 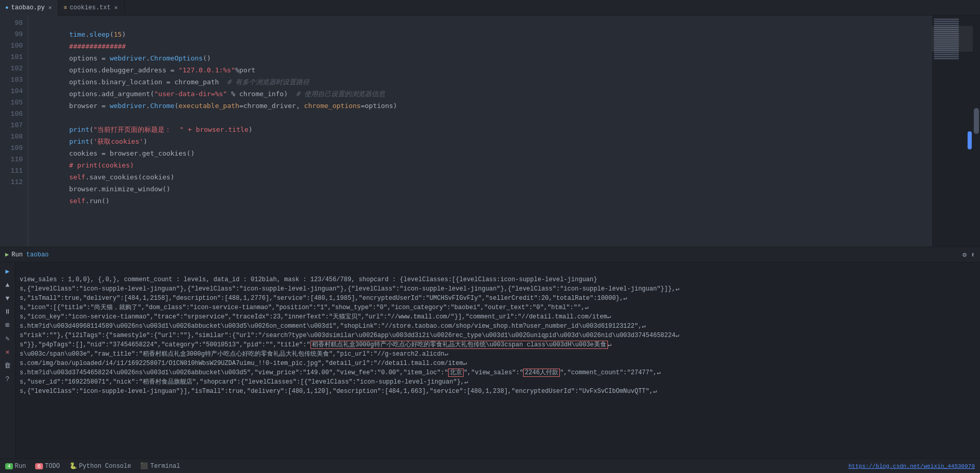 I want to click on line-num-108: 108, so click(x=11, y=137).